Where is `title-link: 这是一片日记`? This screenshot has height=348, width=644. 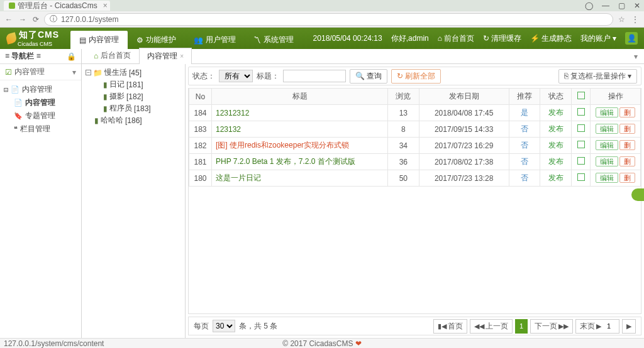
title-link: 这是一片日记 is located at coordinates (300, 178).